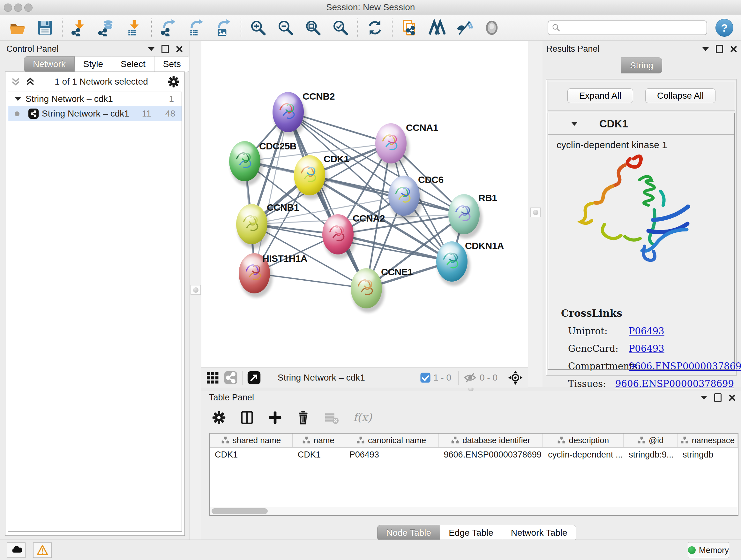  Describe the element at coordinates (303, 418) in the screenshot. I see `delete-column-trash-icon` at that location.